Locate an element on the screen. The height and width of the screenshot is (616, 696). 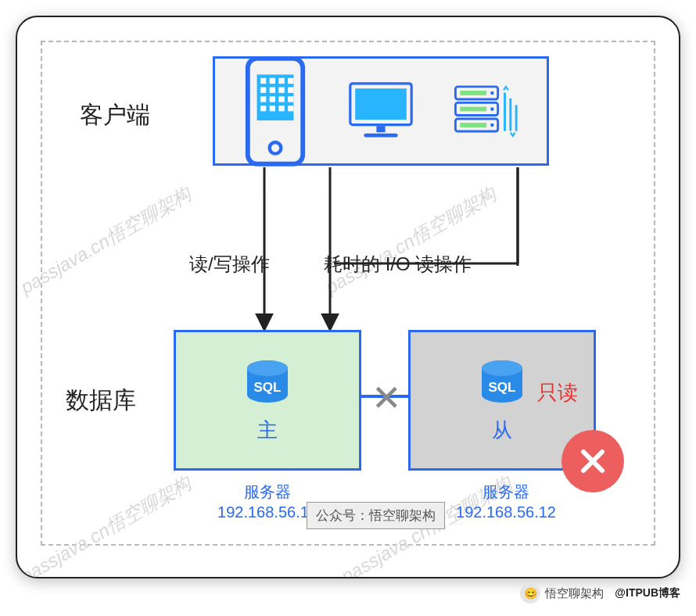
db-master-tag: SQL is located at coordinates (267, 388).